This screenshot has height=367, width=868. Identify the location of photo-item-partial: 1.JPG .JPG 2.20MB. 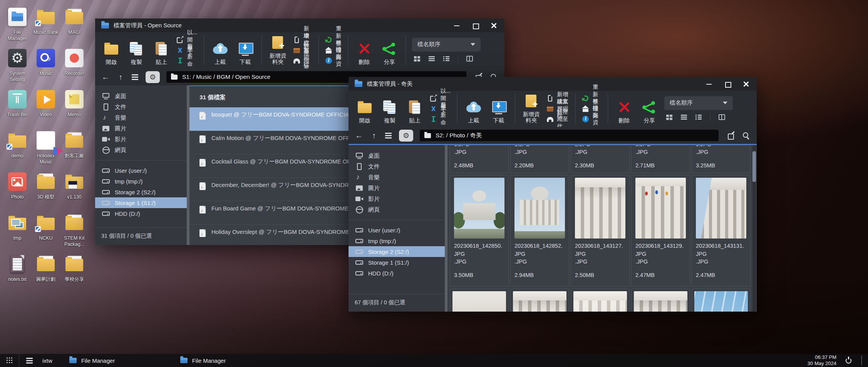
(540, 159).